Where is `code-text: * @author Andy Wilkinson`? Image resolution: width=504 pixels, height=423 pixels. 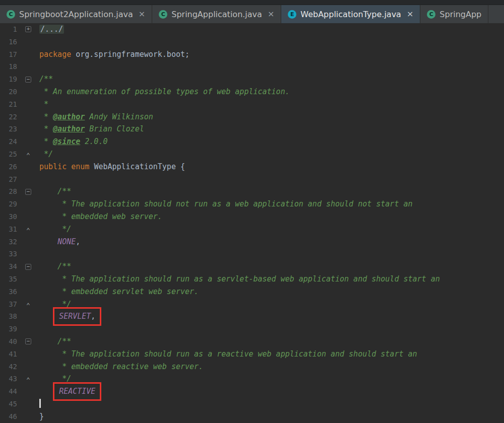 code-text: * @author Andy Wilkinson is located at coordinates (272, 117).